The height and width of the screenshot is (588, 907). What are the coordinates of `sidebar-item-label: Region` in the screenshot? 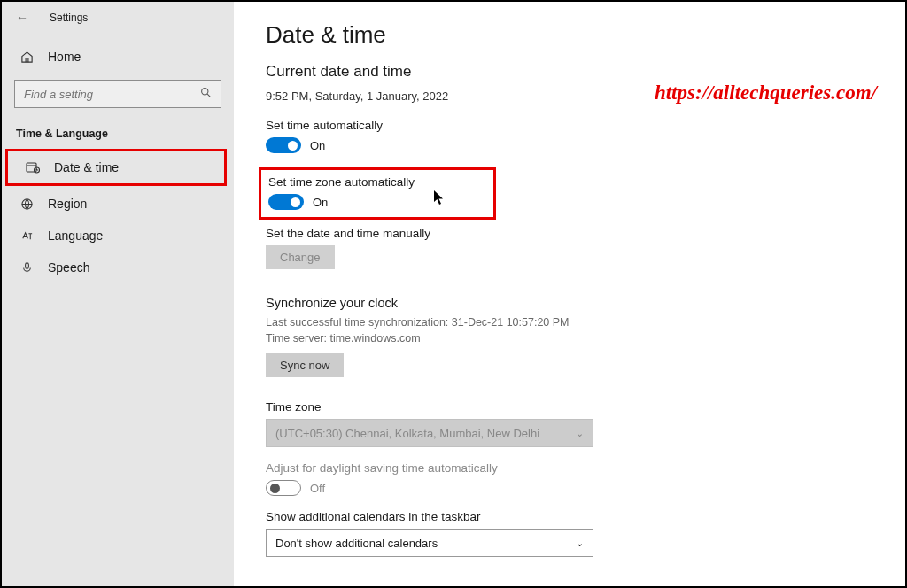 It's located at (67, 204).